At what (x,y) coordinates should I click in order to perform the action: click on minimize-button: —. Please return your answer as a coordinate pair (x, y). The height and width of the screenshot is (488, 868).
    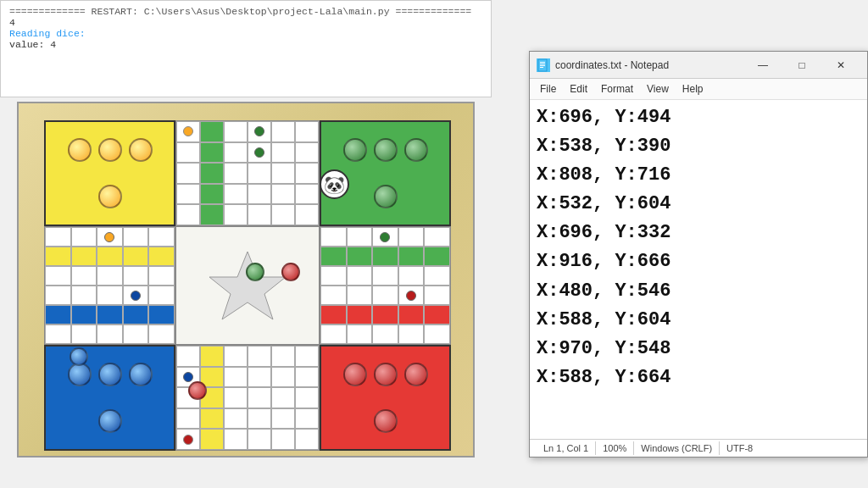
    Looking at the image, I should click on (763, 65).